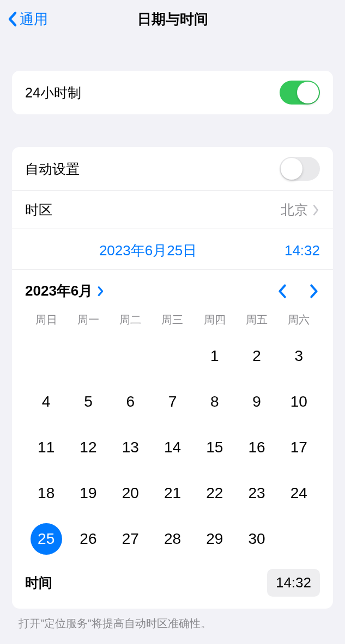 The width and height of the screenshot is (345, 644). What do you see at coordinates (293, 582) in the screenshot?
I see `time-picker: 14:32` at bounding box center [293, 582].